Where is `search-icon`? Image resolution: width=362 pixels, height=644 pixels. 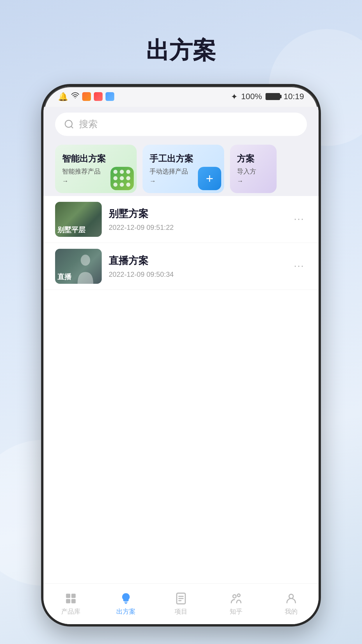
search-icon is located at coordinates (69, 124).